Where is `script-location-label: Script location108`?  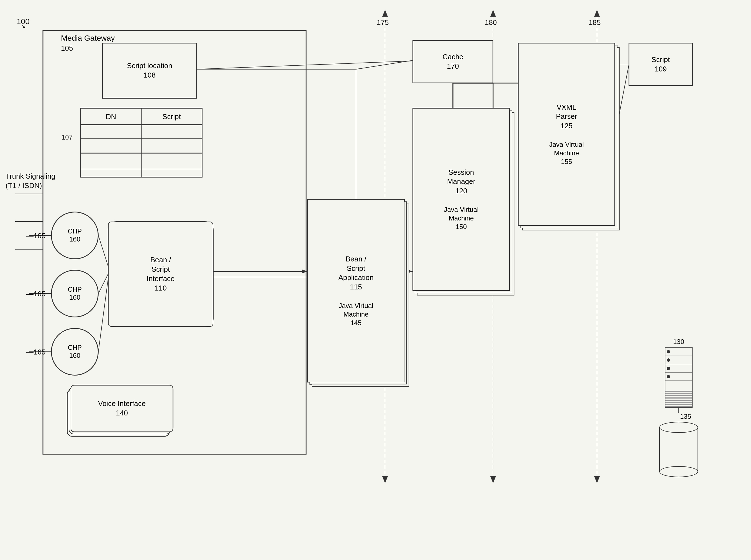 script-location-label: Script location108 is located at coordinates (149, 71).